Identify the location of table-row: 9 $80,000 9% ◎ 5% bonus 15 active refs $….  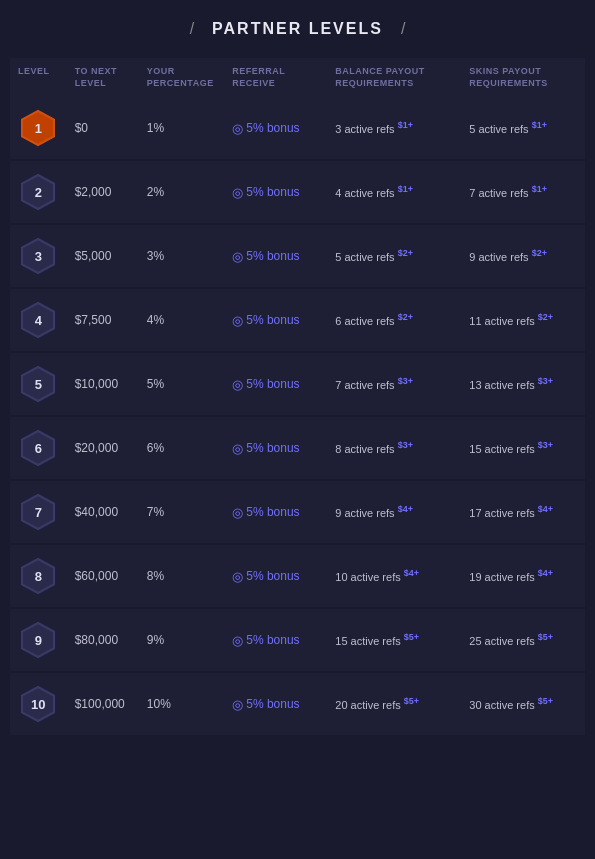
(298, 640).